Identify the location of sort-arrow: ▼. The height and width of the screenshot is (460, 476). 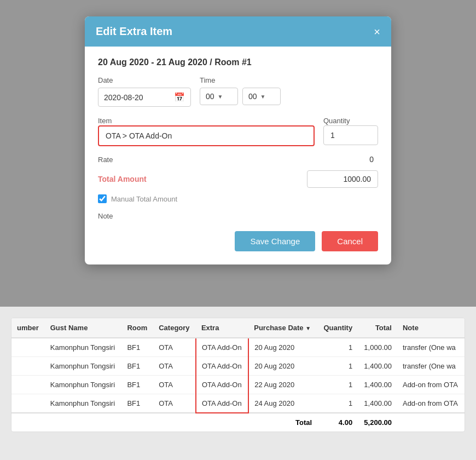
(308, 329).